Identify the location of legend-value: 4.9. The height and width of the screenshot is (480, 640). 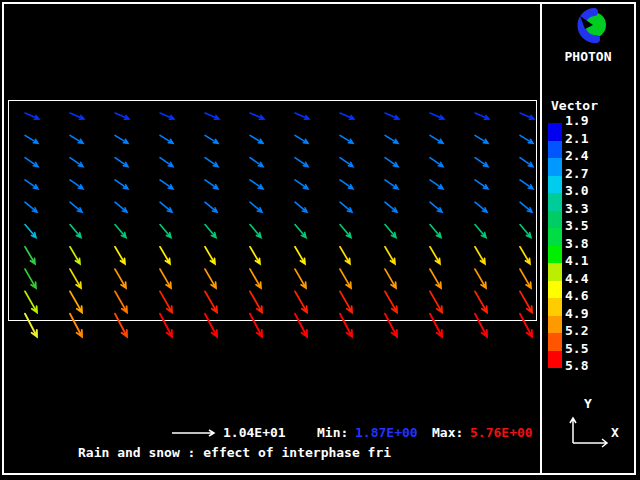
(576, 314).